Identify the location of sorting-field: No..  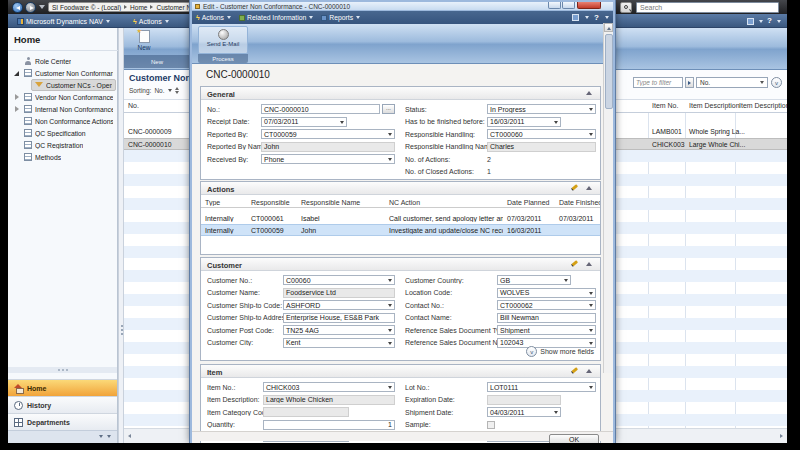
(159, 90).